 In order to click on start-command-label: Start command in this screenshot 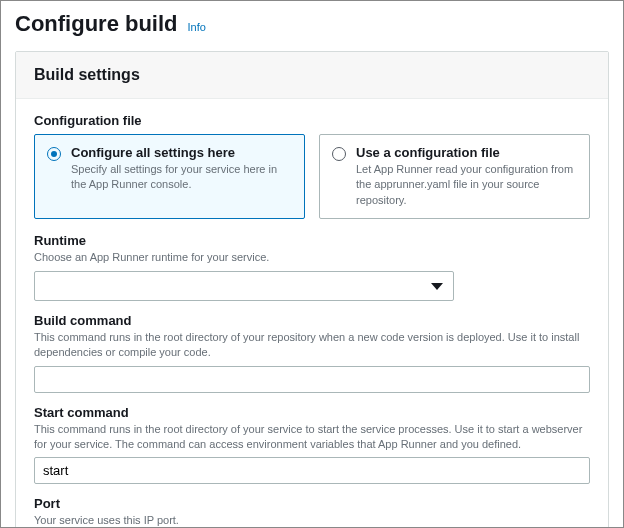, I will do `click(312, 412)`.